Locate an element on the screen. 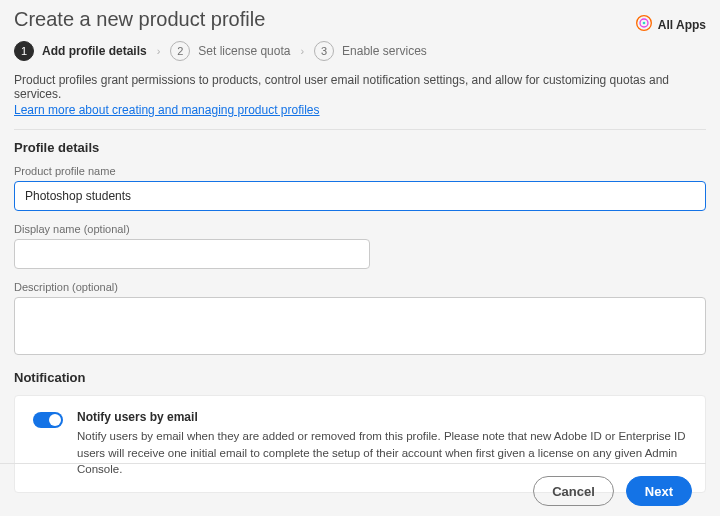 The image size is (720, 516). description-input is located at coordinates (360, 326).